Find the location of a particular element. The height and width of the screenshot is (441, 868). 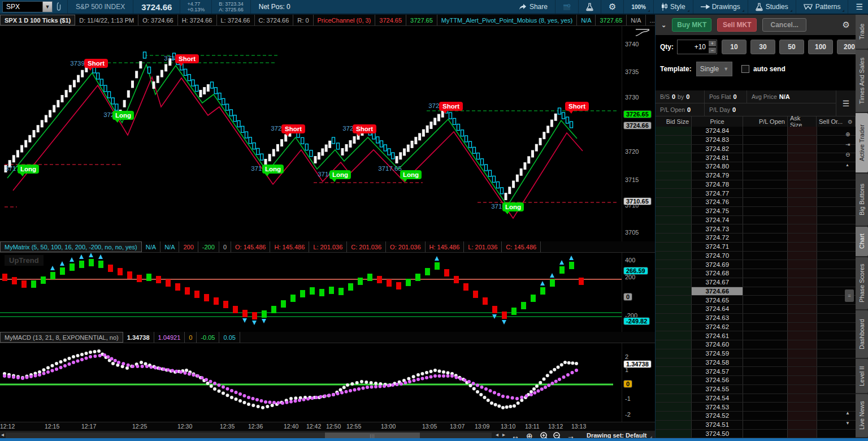

price-cell: 3724.72 is located at coordinates (718, 237).